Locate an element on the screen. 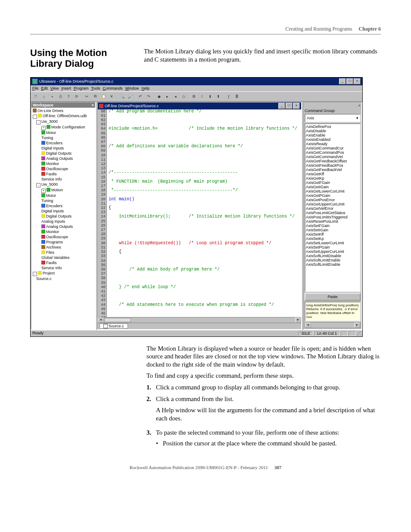  command-item: AxisSetUpperCurLimit is located at coordinates (333, 252).